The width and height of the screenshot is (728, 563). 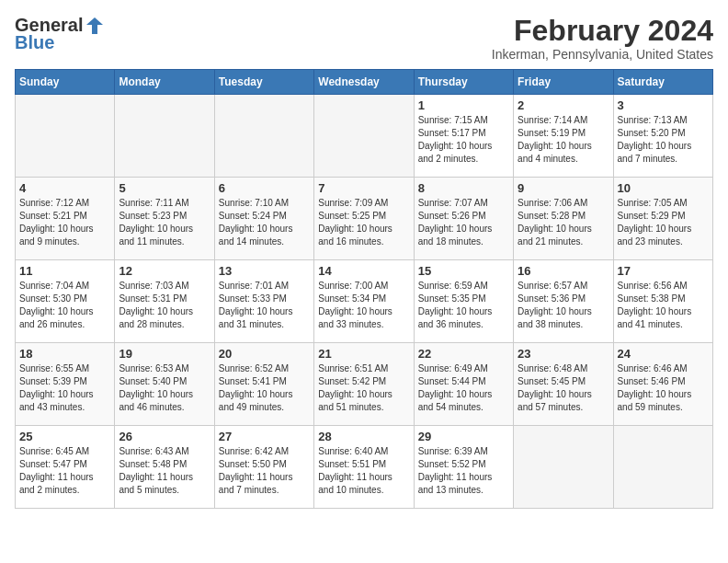 What do you see at coordinates (663, 136) in the screenshot?
I see `calendar-cell: 3Sunrise: 7:13 AM Sunset: 5:20 PM Daylig…` at bounding box center [663, 136].